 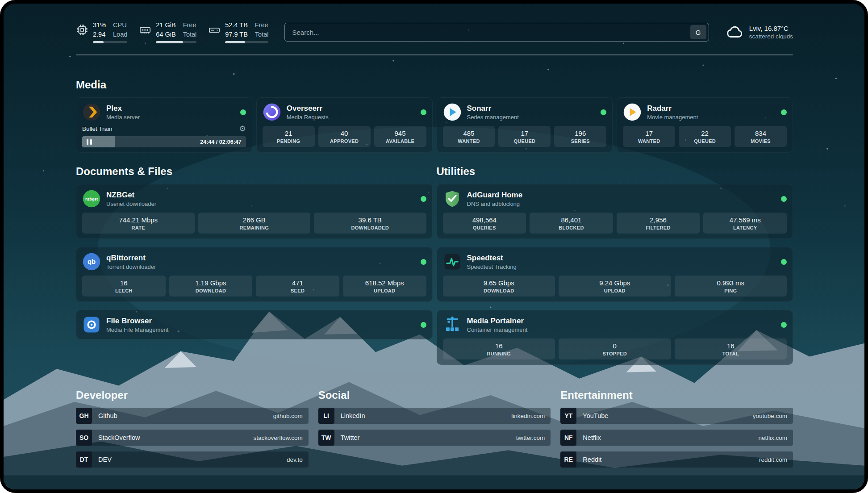 I want to click on bookmark-linkedin: LI LinkedIn linkedin.com, so click(x=435, y=416).